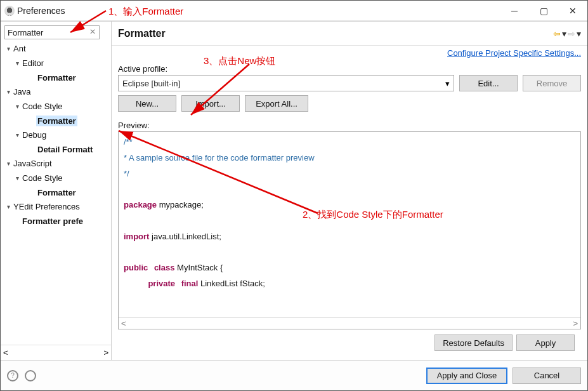 This screenshot has height=391, width=588. I want to click on app-icon, so click(10, 11).